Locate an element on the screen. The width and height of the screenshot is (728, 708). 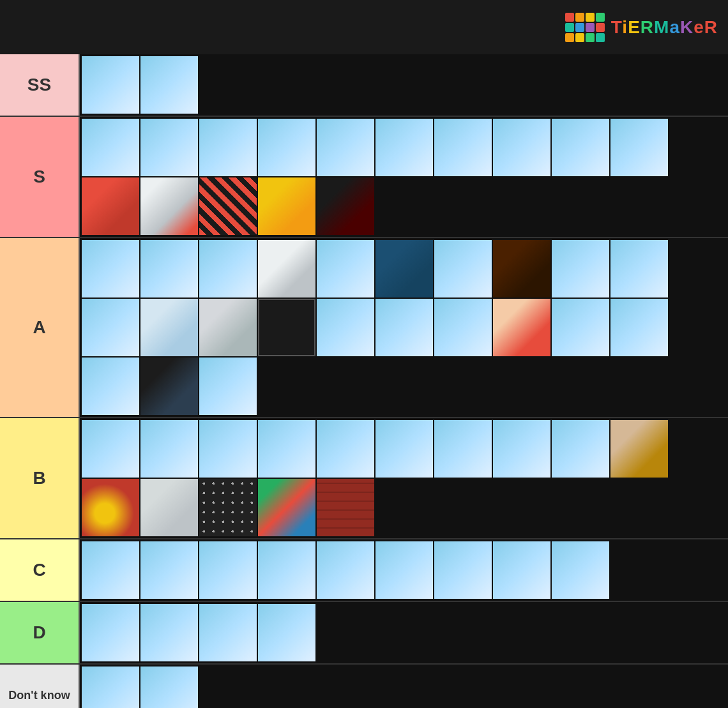
tier-items-c is located at coordinates (404, 570).